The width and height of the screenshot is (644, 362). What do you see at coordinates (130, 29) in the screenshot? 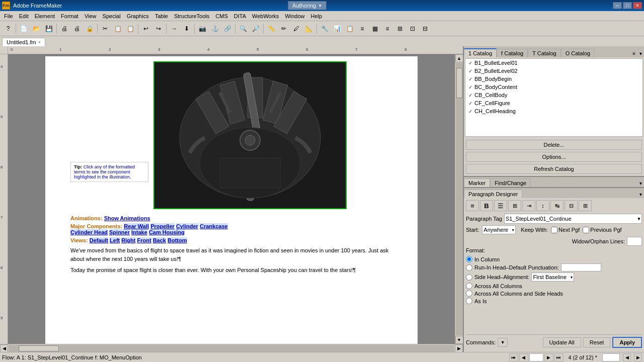
I see `paste-toolbar-button: 📋` at bounding box center [130, 29].